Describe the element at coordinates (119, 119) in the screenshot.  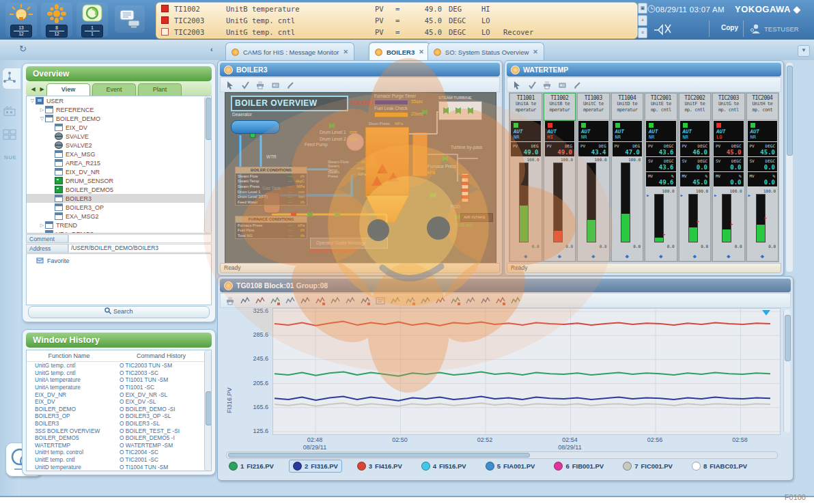
I see `tree-item-boiler_demo: ▽BOILER_DEMO` at that location.